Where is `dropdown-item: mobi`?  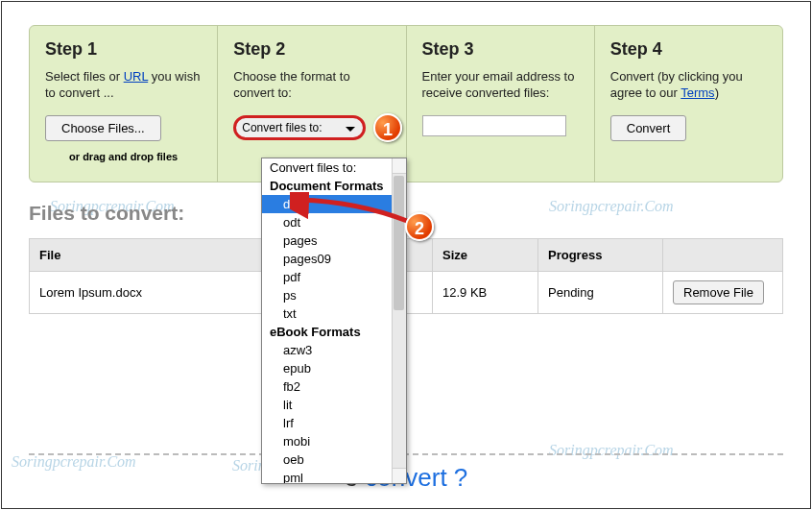 dropdown-item: mobi is located at coordinates (334, 442).